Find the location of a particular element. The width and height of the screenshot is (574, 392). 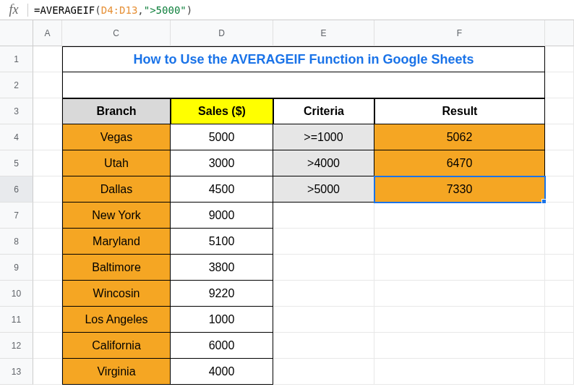

cell-d5: 3000 is located at coordinates (222, 163).